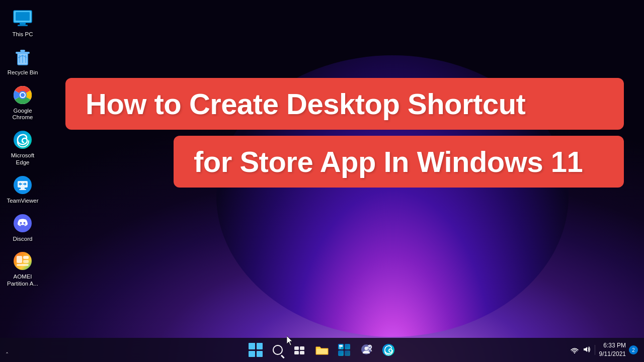  What do you see at coordinates (26, 350) in the screenshot?
I see `taskbar-left: ‸` at bounding box center [26, 350].